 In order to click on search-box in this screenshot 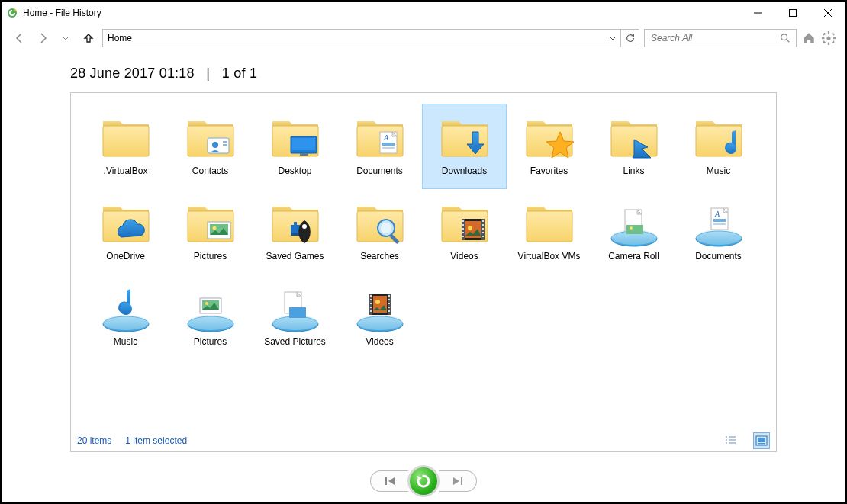, I will do `click(720, 38)`.